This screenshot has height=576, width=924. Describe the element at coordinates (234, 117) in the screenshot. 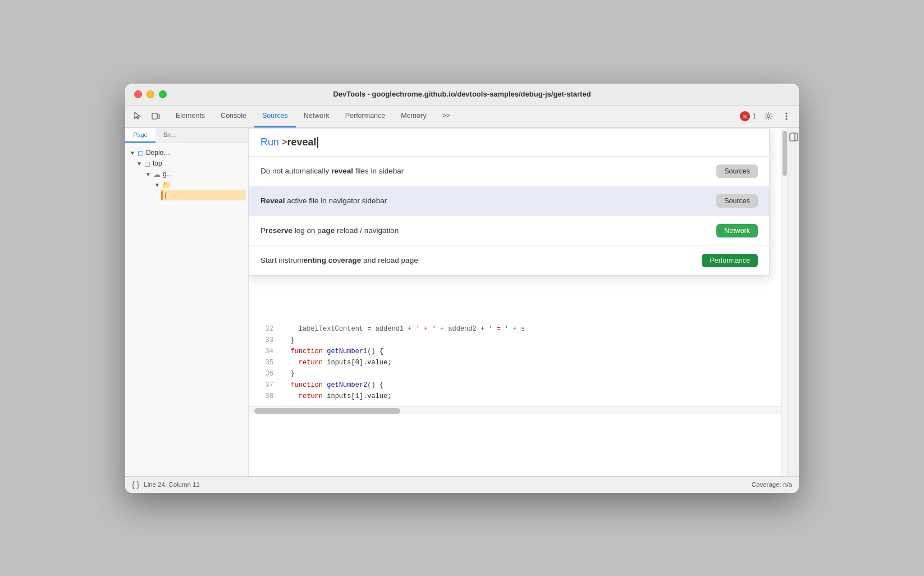

I see `tab-console: Console` at that location.